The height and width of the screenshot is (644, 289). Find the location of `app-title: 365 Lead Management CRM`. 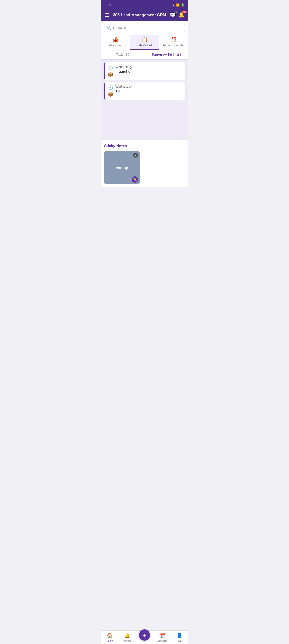

app-title: 365 Lead Management CRM is located at coordinates (139, 15).